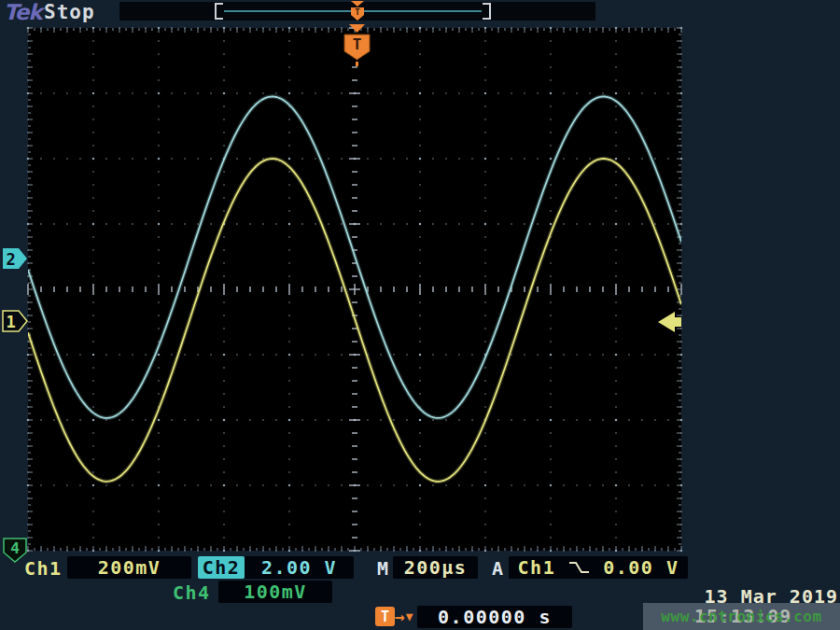 This screenshot has width=840, height=630. I want to click on ch4-scale-readout: 100mV, so click(275, 592).